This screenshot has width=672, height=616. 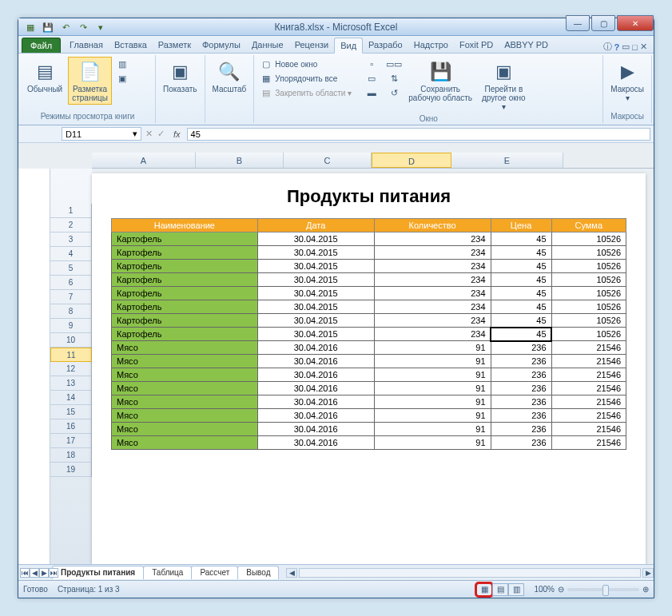 I want to click on formula-input: 45, so click(x=419, y=134).